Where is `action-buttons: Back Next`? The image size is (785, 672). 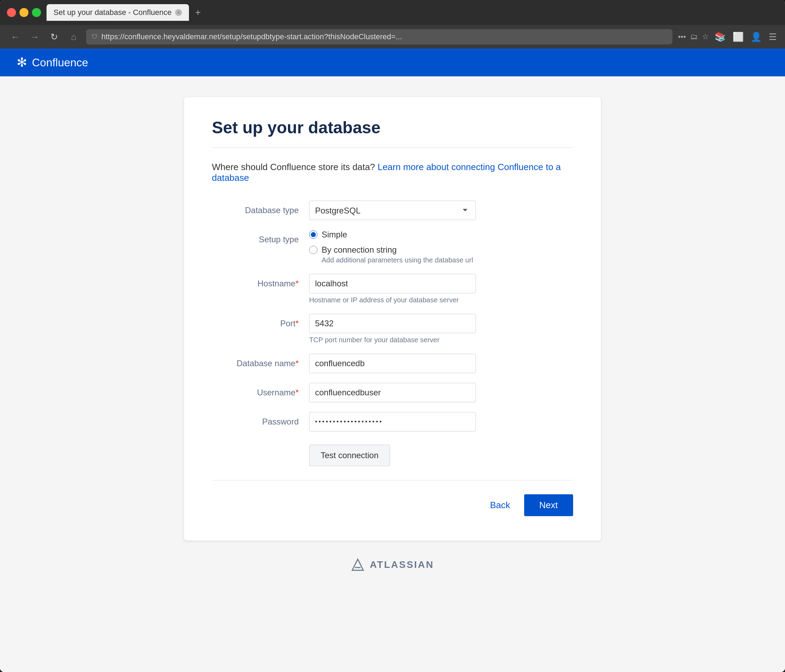 action-buttons: Back Next is located at coordinates (392, 504).